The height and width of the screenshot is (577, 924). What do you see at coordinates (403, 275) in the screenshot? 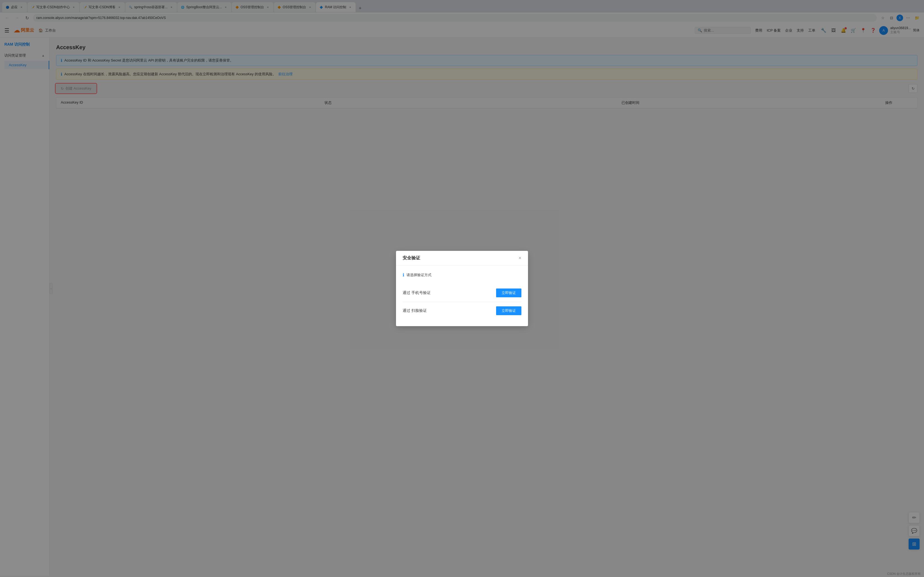
I see `dialog-info-icon: ℹ` at bounding box center [403, 275].